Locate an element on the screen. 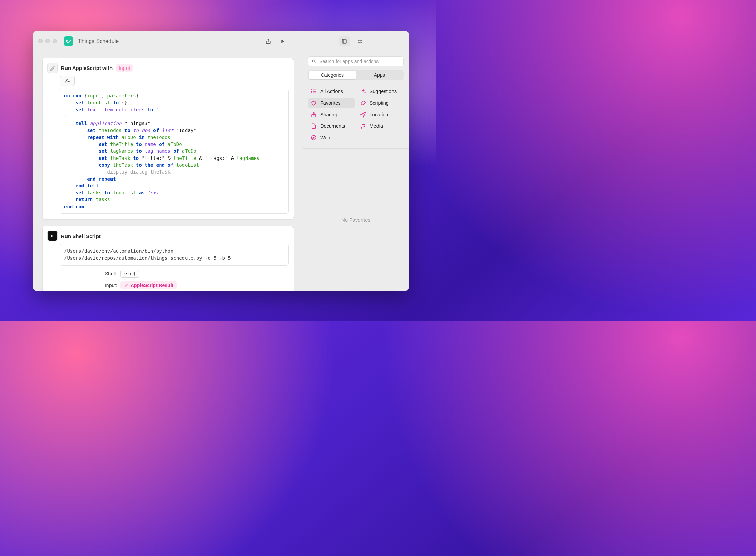 Image resolution: width=756 pixels, height=556 pixels. shell-command-editor: /Users/david/env/automation/bin/python /… is located at coordinates (174, 255).